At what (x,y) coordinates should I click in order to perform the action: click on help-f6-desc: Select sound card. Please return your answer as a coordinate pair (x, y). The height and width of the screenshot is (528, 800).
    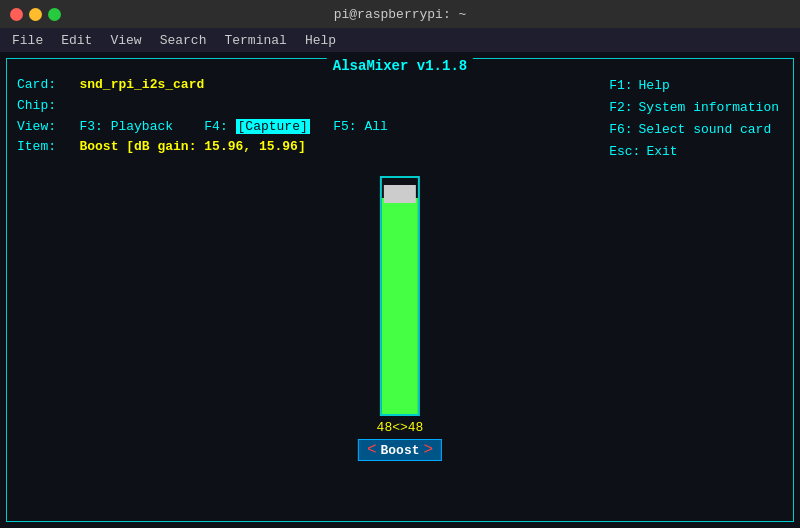
    Looking at the image, I should click on (706, 130).